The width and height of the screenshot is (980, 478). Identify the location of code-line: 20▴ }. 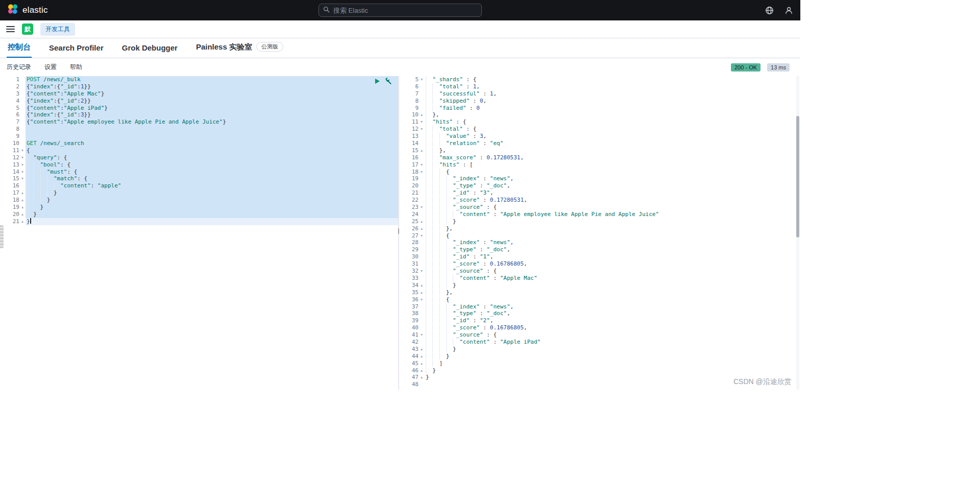
(199, 214).